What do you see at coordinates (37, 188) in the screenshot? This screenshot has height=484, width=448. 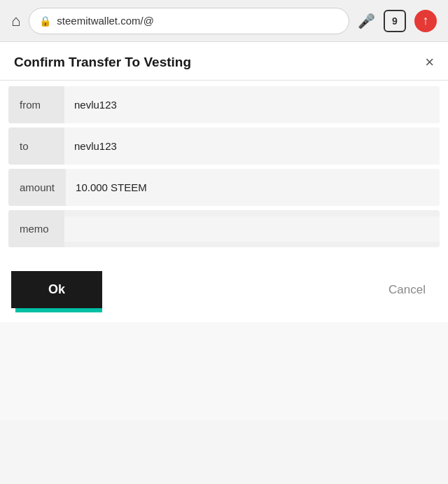 I see `amount-label: amount` at bounding box center [37, 188].